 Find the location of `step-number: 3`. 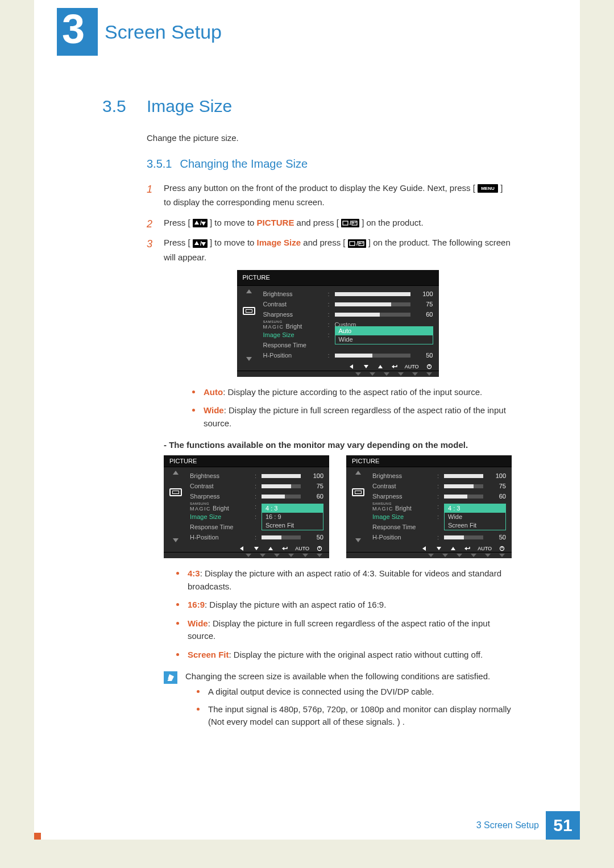

step-number: 3 is located at coordinates (150, 244).